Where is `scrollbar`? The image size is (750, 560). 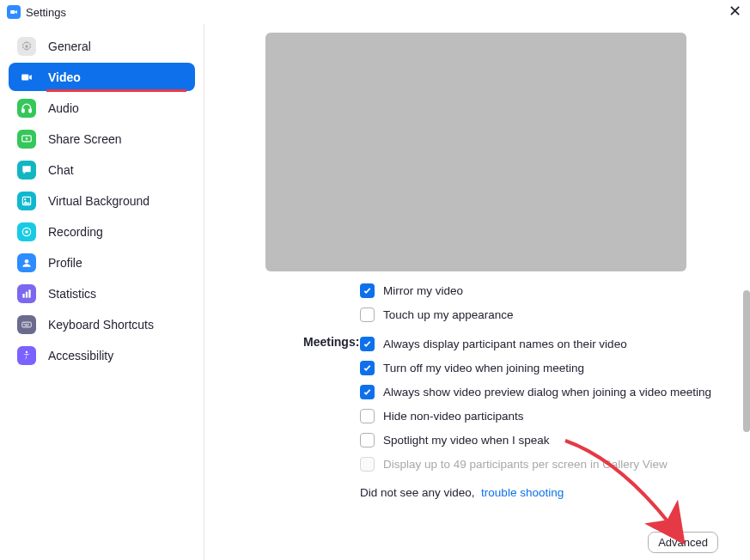 scrollbar is located at coordinates (747, 361).